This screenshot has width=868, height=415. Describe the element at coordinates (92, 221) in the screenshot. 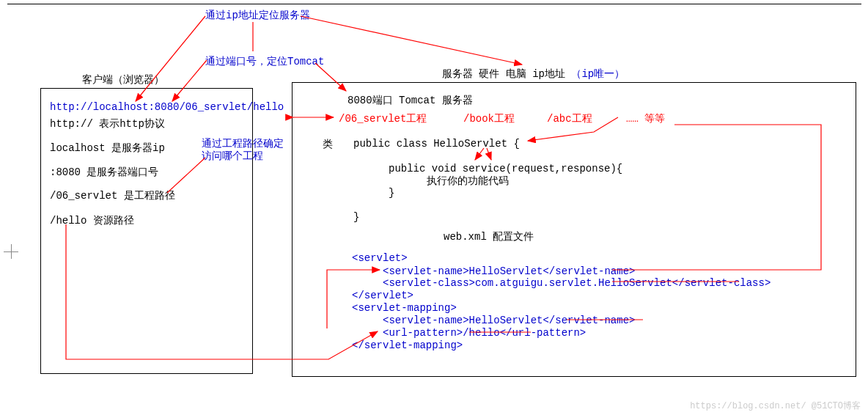

I see `client-hello: /hello 资源路径` at that location.